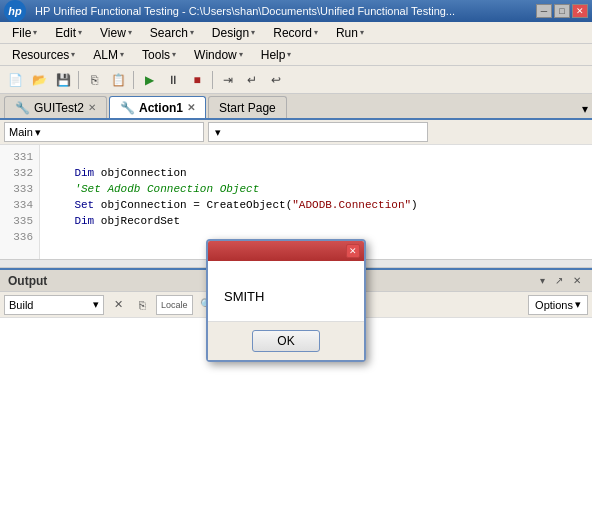  I want to click on dialog-message: SMITH, so click(244, 296).